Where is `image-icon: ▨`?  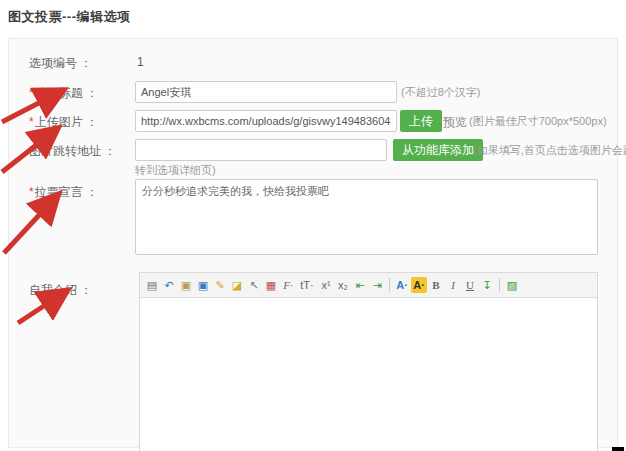 image-icon: ▨ is located at coordinates (512, 285).